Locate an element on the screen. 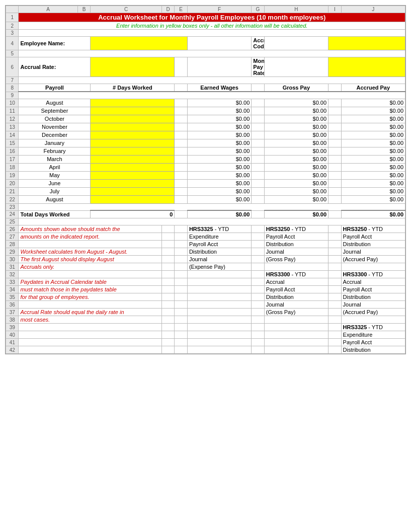 The image size is (411, 532). days-april-input is located at coordinates (133, 167).